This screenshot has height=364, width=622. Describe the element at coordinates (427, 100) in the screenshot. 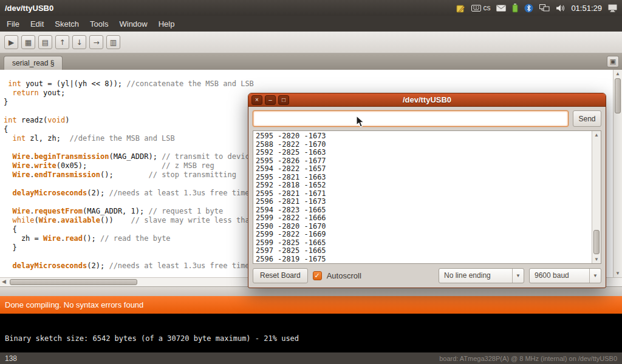

I see `serial-monitor-titlebar: × – □ /dev/ttyUSB0` at that location.